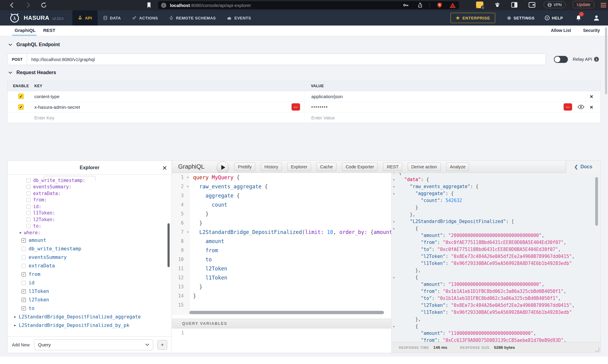 The width and height of the screenshot is (608, 364). What do you see at coordinates (584, 5) in the screenshot?
I see `update-button: Update` at bounding box center [584, 5].